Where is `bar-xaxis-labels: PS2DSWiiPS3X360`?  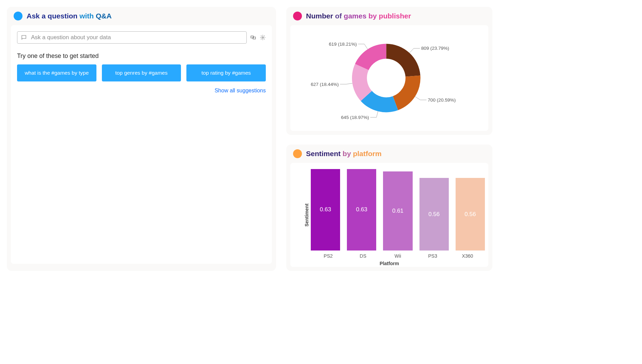
bar-xaxis-labels: PS2DSWiiPS3X360 is located at coordinates (398, 256).